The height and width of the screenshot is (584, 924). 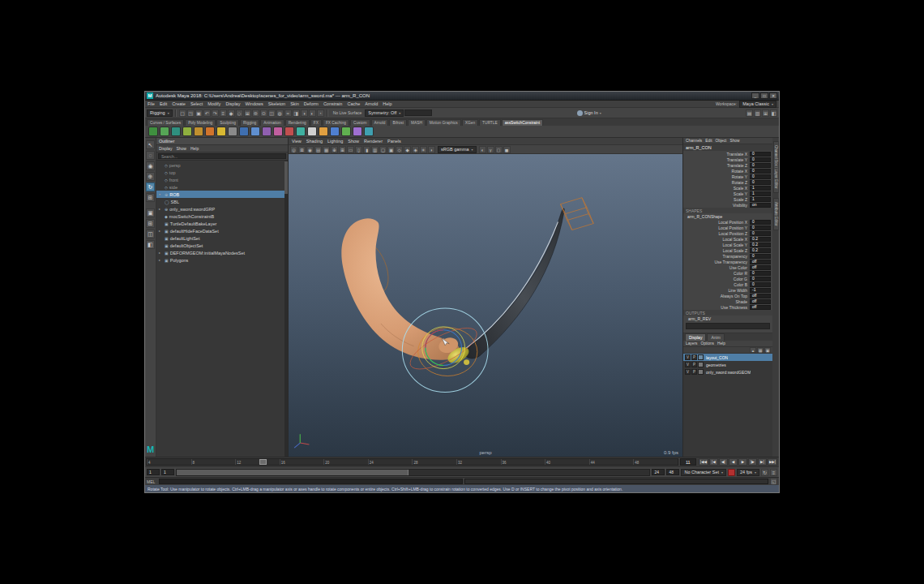 What do you see at coordinates (153, 472) in the screenshot?
I see `animation-start-field: 1` at bounding box center [153, 472].